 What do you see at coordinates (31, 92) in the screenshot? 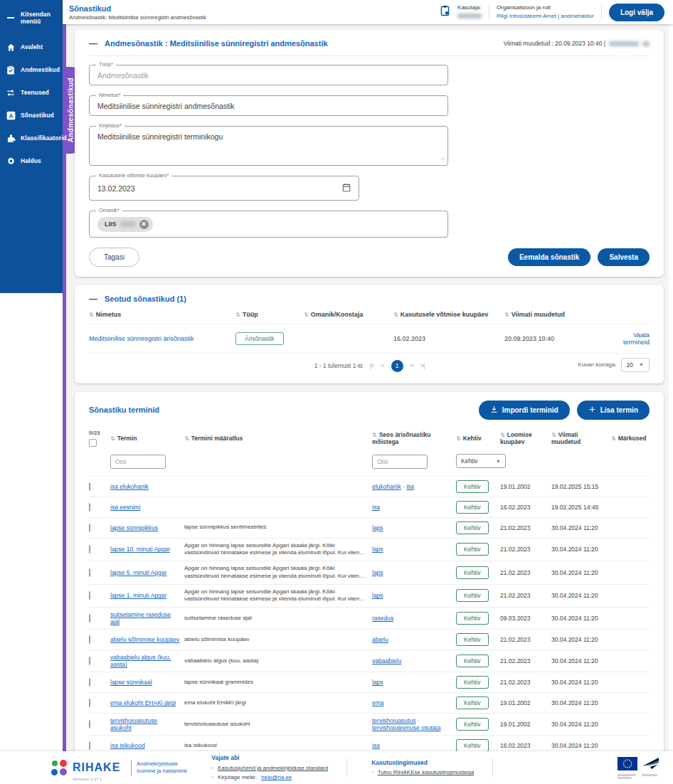
I see `sidebar-item-teenused: Teenused` at bounding box center [31, 92].